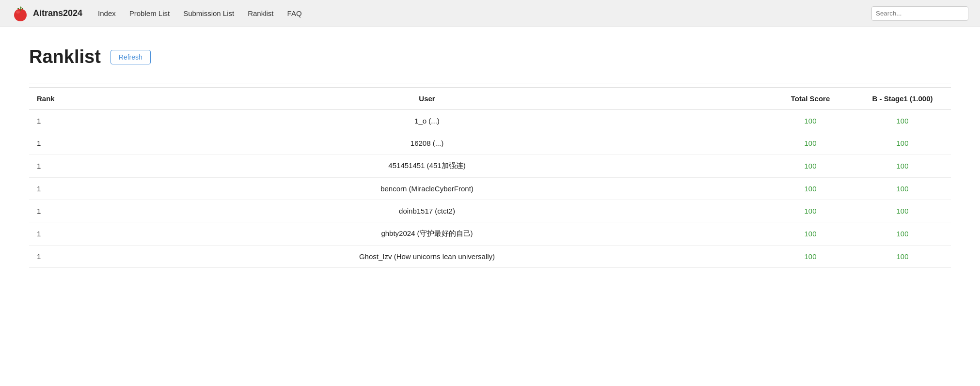  Describe the element at coordinates (131, 57) in the screenshot. I see `refresh-button: Refresh` at that location.